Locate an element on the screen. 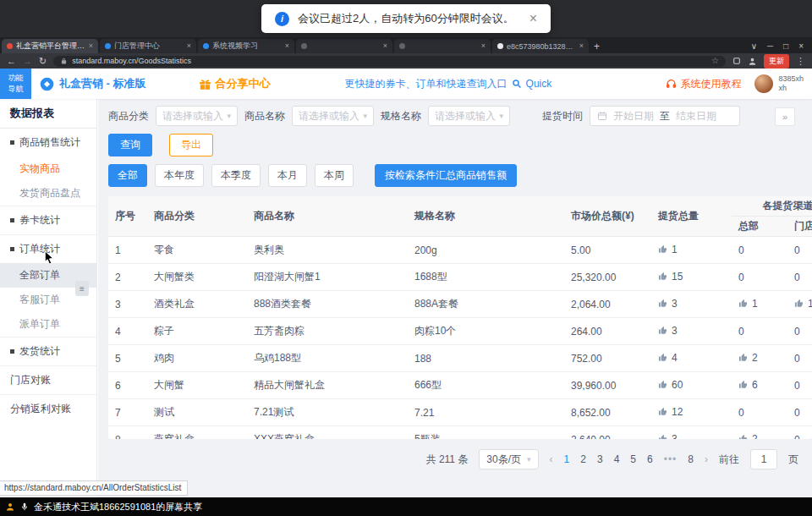 This screenshot has width=812, height=516. reload-button: ↻ is located at coordinates (42, 61).